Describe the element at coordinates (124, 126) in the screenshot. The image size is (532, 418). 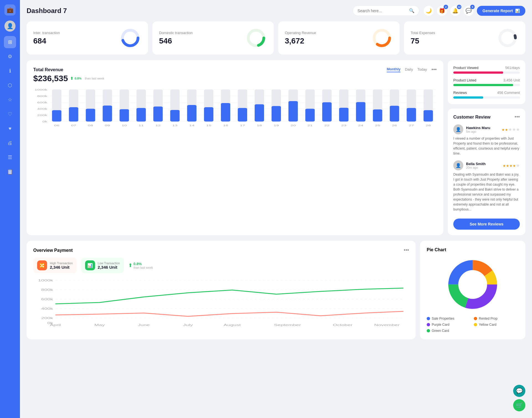
I see `svg-text: 10` at that location.